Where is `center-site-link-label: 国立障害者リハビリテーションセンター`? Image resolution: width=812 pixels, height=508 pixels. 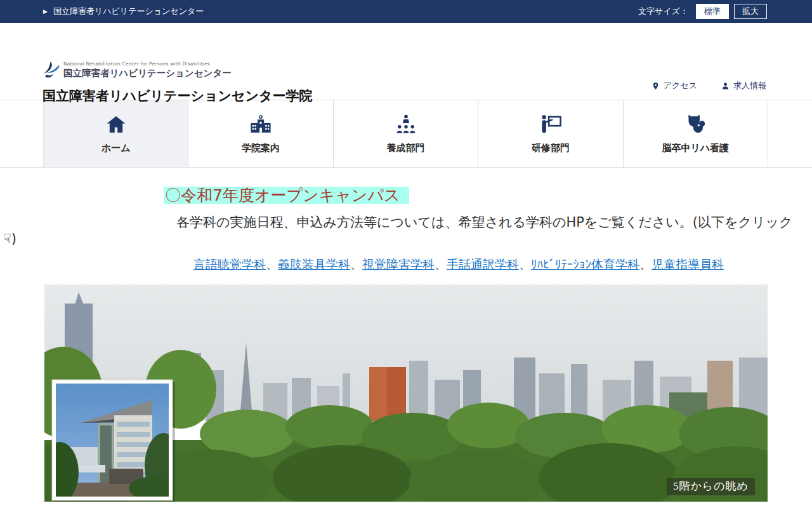 center-site-link-label: 国立障害者リハビリテーションセンター is located at coordinates (128, 11).